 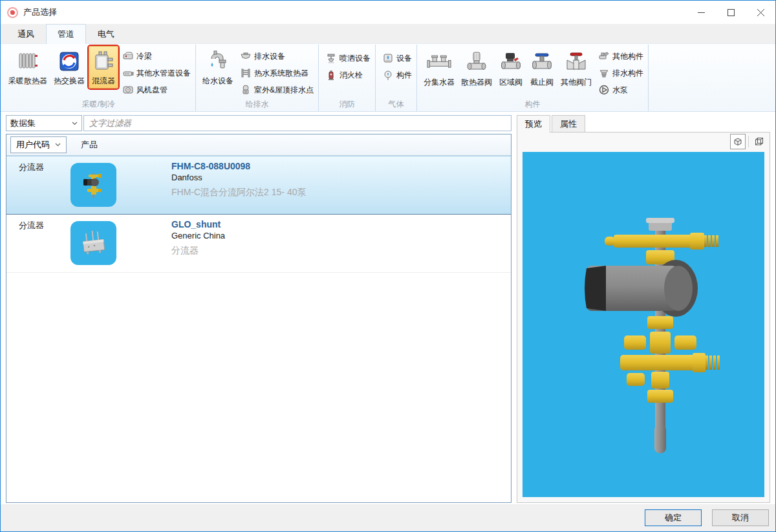 What do you see at coordinates (731, 12) in the screenshot?
I see `window-controls` at bounding box center [731, 12].